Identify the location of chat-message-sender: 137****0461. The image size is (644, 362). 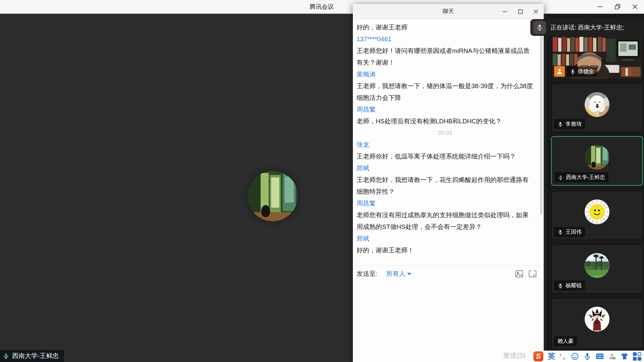
(445, 39).